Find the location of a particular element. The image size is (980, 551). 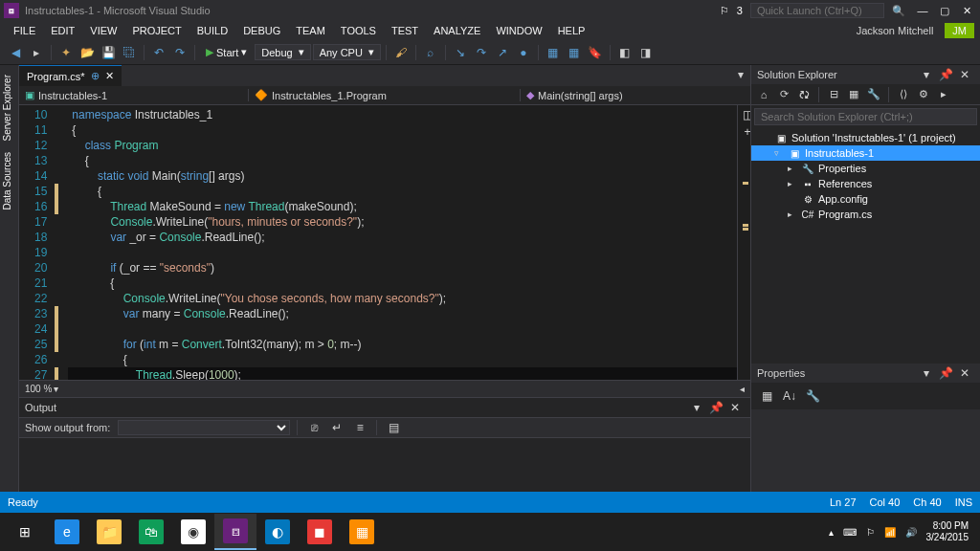

data-sources-tab: Data Sources is located at coordinates (10, 182).